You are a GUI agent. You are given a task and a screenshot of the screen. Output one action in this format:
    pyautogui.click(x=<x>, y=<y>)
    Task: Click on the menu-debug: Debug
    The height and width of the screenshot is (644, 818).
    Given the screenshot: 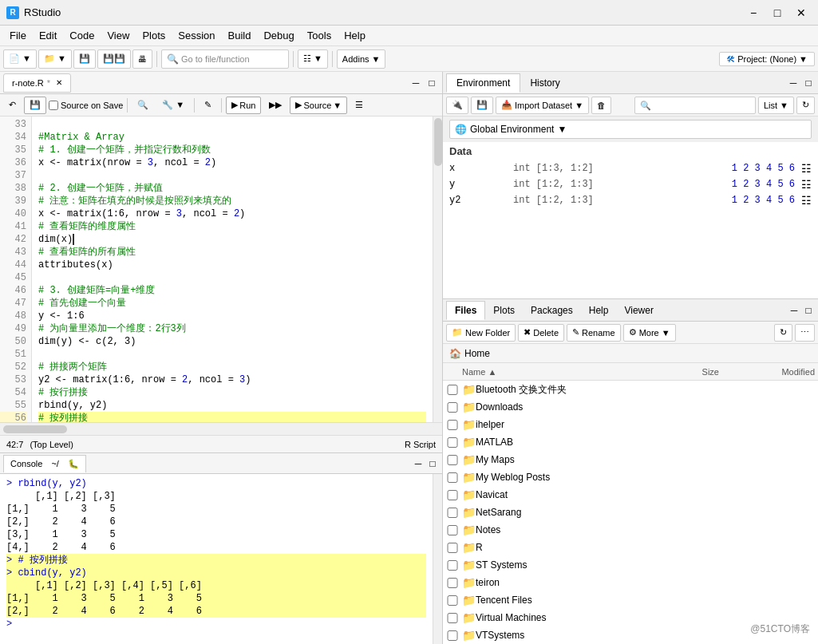 What is the action you would take?
    pyautogui.click(x=279, y=35)
    